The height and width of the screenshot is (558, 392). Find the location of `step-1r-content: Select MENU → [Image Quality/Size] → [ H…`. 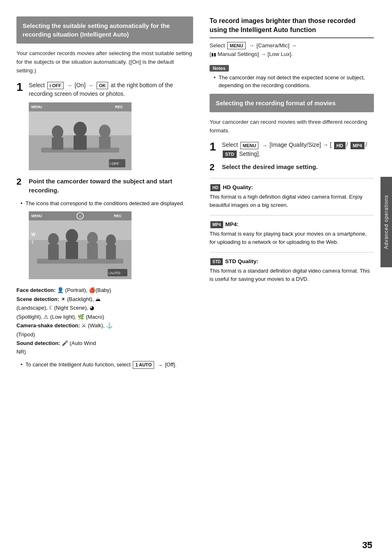

step-1r-content: Select MENU → [Image Quality/Size] → [ H… is located at coordinates (298, 149).